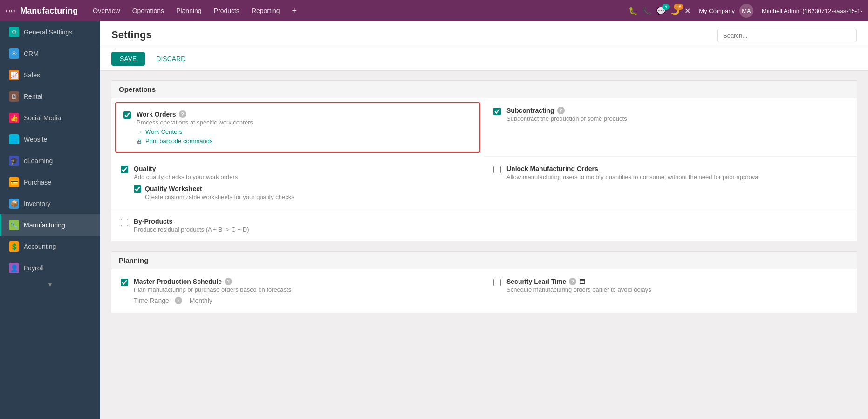 The height and width of the screenshot is (419, 868). Describe the element at coordinates (50, 204) in the screenshot. I see `sidebar-item-inventory: 📦 Inventory` at that location.